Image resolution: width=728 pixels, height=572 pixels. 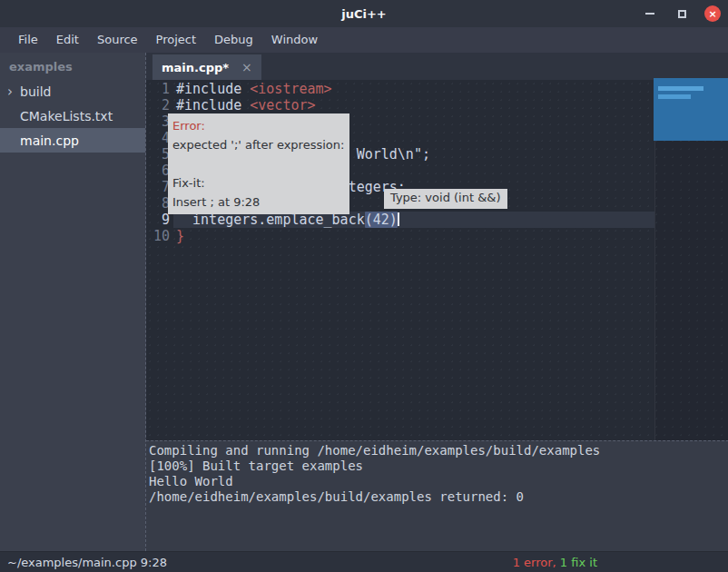 I want to click on code-text: #include <vector>, so click(x=246, y=105).